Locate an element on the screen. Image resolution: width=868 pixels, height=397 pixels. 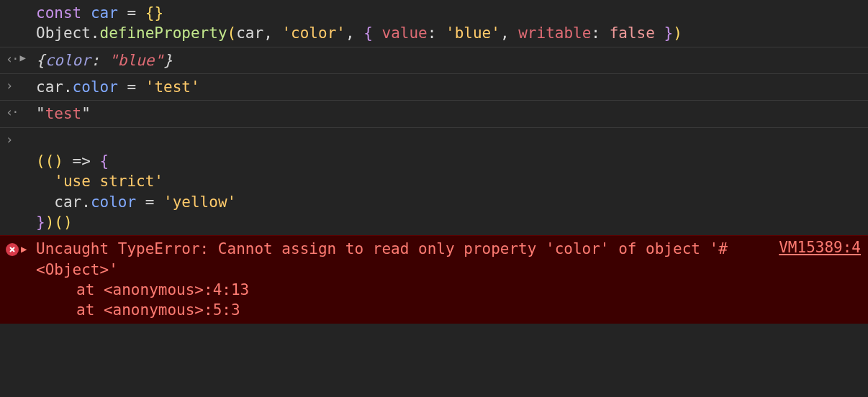
arrow: => is located at coordinates (82, 161).